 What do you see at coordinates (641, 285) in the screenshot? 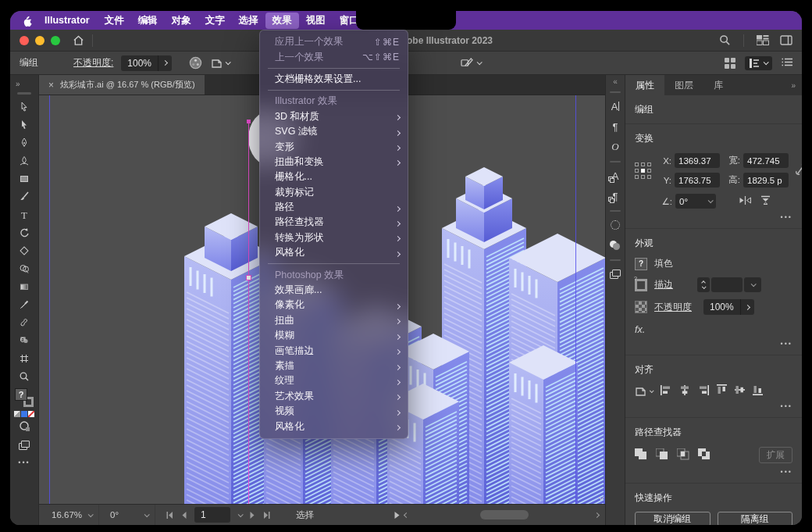
I see `stroke-swatch` at bounding box center [641, 285].